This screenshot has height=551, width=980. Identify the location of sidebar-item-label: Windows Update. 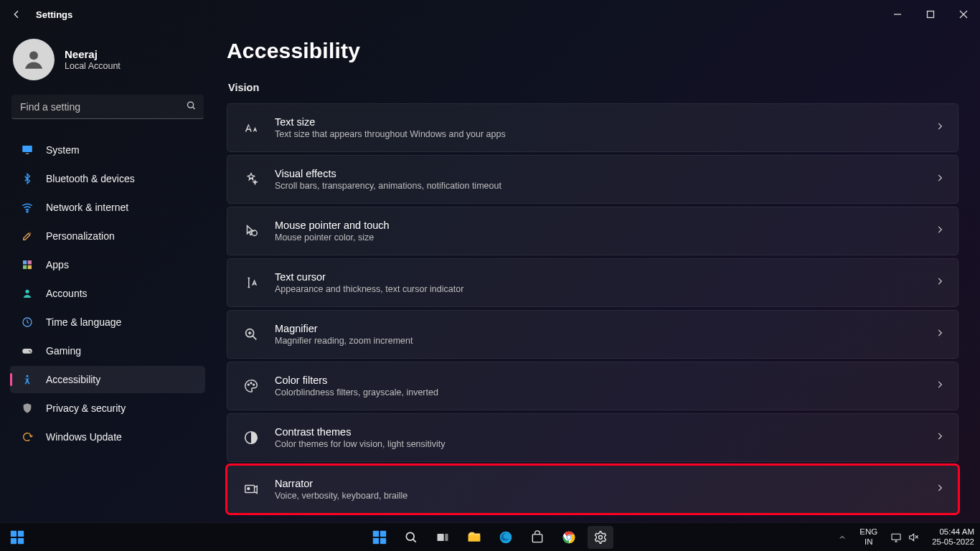
(84, 437).